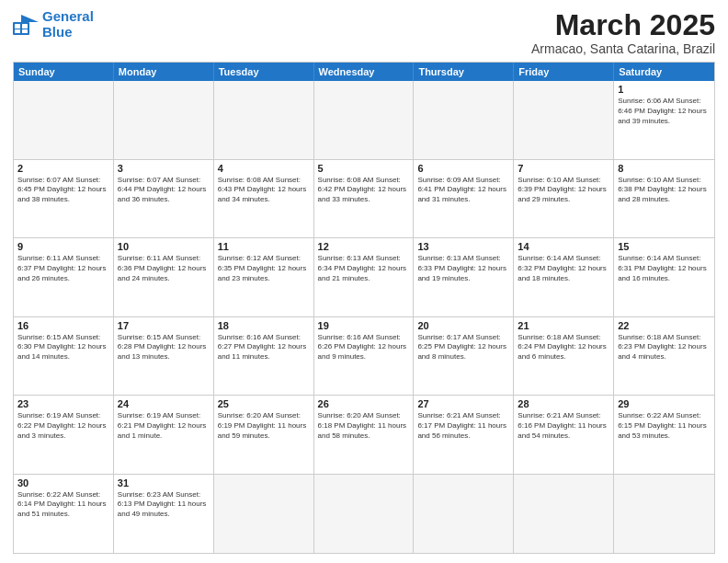 This screenshot has width=728, height=563. What do you see at coordinates (563, 247) in the screenshot?
I see `day-number: 14` at bounding box center [563, 247].